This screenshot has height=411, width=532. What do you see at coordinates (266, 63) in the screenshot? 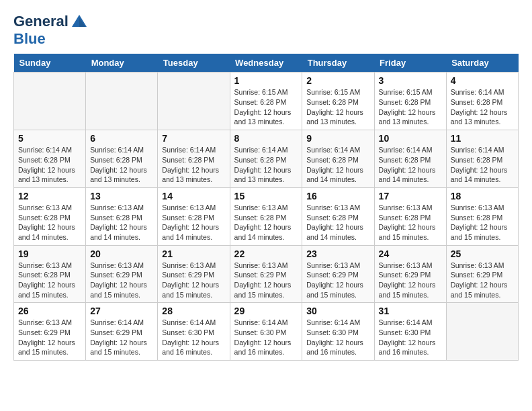
I see `calendar-header-row: SundayMondayTuesdayWednesdayThursdayFrid…` at bounding box center [266, 63].